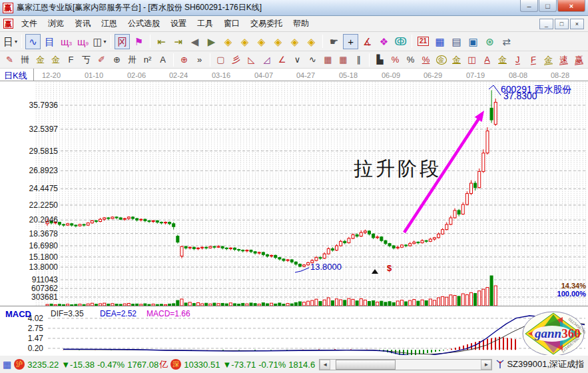  I want to click on shenzhen-badge-icon: 深, so click(176, 364).